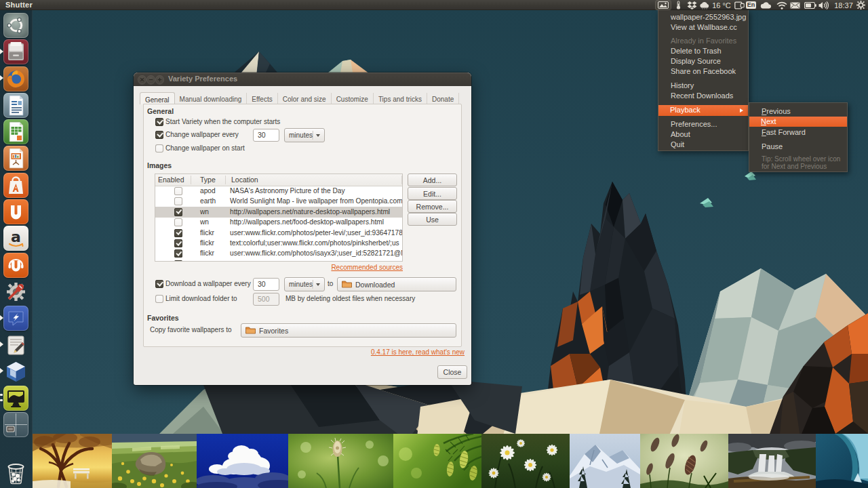  Describe the element at coordinates (212, 99) in the screenshot. I see `tab-manual-downloading: Manual downloading` at that location.